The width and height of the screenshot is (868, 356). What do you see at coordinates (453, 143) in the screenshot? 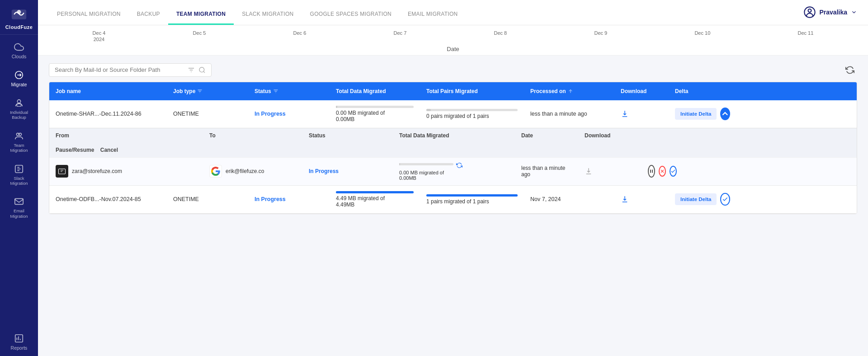
I see `subtable-header: From To Status Total Data Migrated Date …` at bounding box center [453, 143].